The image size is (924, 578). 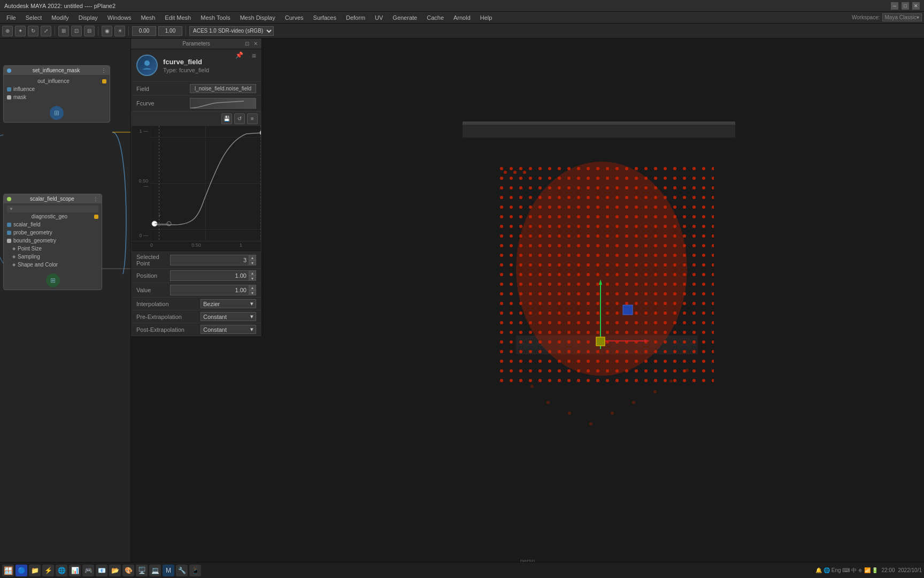 I want to click on menu-uv: UV, so click(x=379, y=18).